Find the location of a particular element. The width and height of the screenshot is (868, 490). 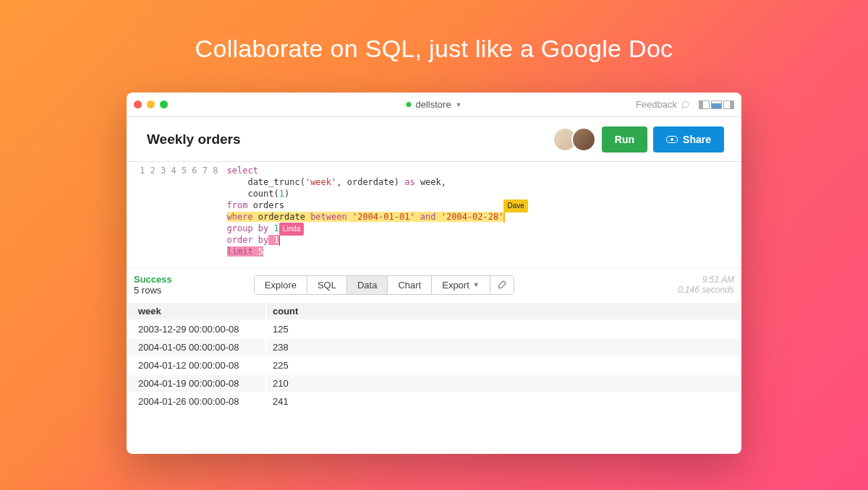

table-row: 2004-01-12 00:00:00-08225 is located at coordinates (434, 366).